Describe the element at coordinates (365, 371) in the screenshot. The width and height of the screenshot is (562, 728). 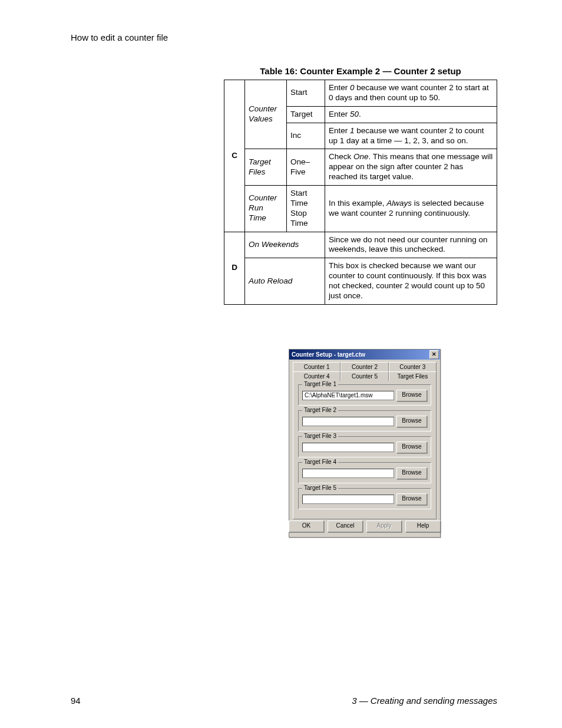
I see `tab-strip: Counter 4 Counter 5 Target Files Counter…` at that location.